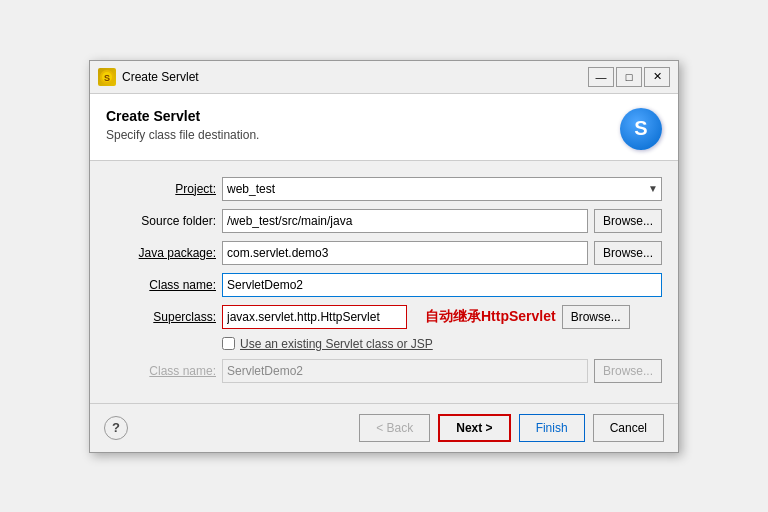 This screenshot has height=512, width=768. What do you see at coordinates (107, 78) in the screenshot?
I see `svg-text: S` at bounding box center [107, 78].